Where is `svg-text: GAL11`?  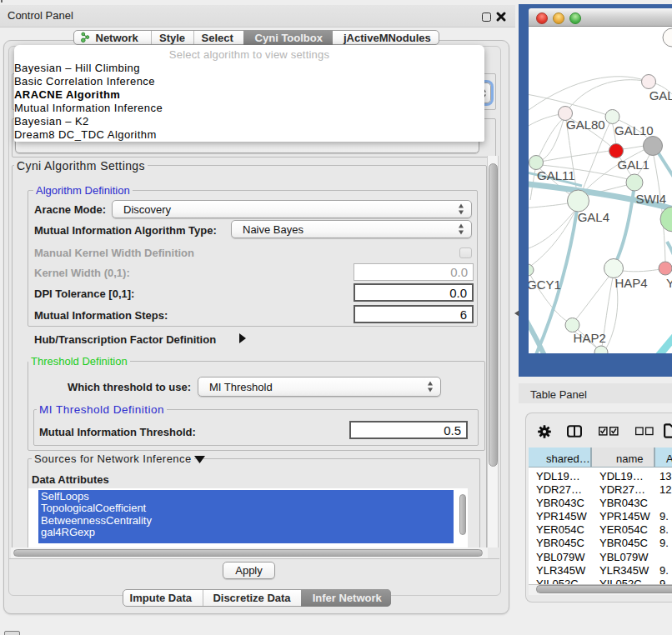 svg-text: GAL11 is located at coordinates (556, 175).